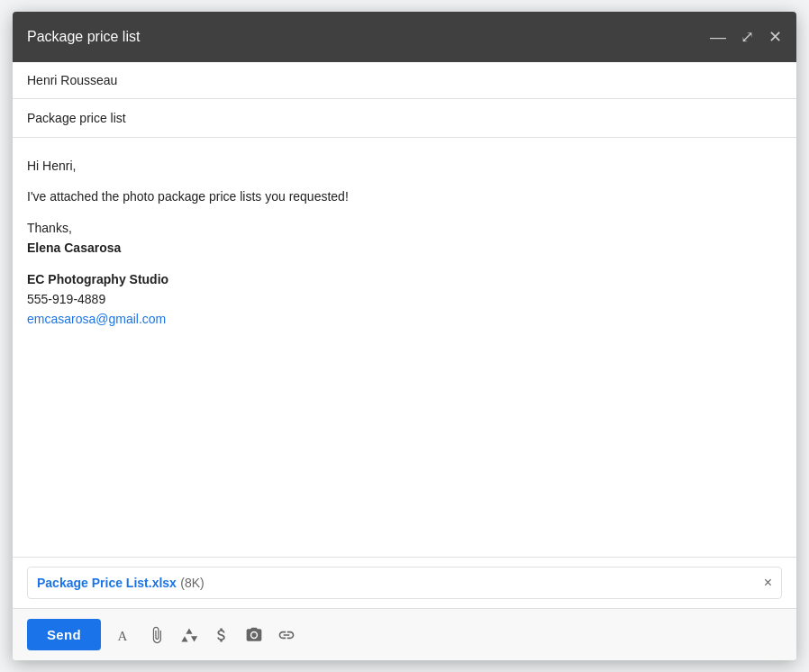 The width and height of the screenshot is (809, 672). What do you see at coordinates (404, 634) in the screenshot?
I see `compose-toolbar: Send A` at bounding box center [404, 634].